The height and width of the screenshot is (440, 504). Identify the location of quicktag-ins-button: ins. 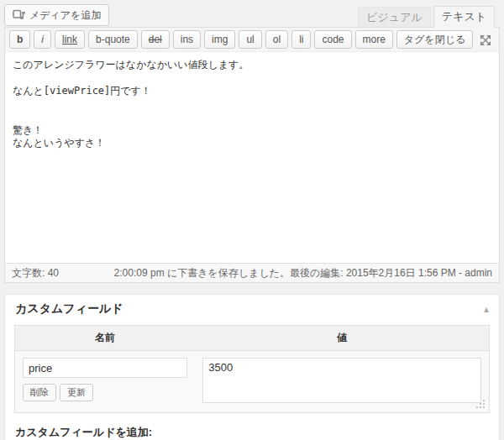
(186, 39).